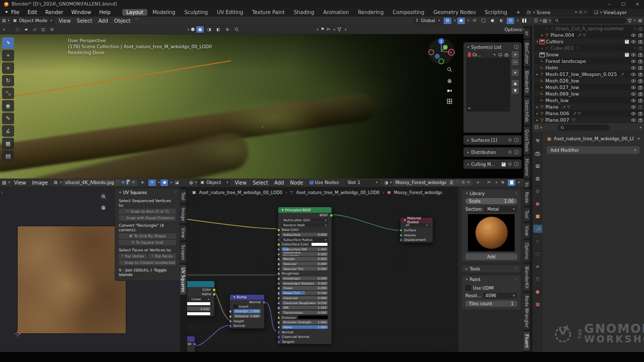 Image resolution: width=644 pixels, height=362 pixels. Describe the element at coordinates (305, 303) in the screenshot. I see `slider: Clearcoat Roughness0.030` at that location.